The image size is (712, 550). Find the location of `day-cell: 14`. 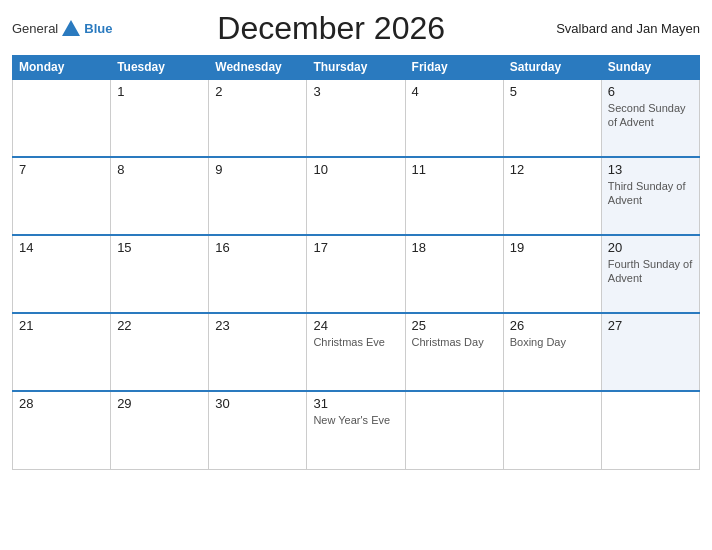

day-cell: 14 is located at coordinates (62, 274).